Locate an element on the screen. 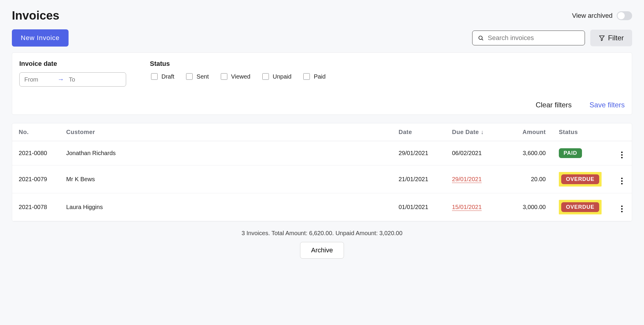  cell-no: 2021-0078 is located at coordinates (36, 207).